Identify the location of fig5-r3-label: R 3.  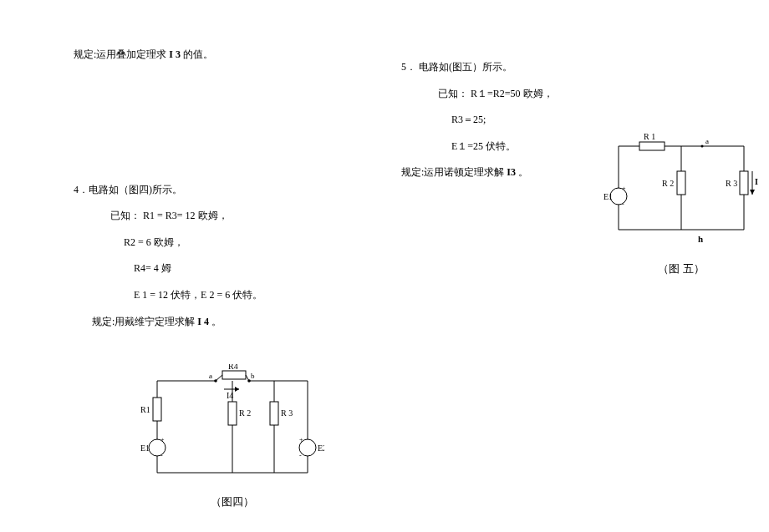
(731, 184).